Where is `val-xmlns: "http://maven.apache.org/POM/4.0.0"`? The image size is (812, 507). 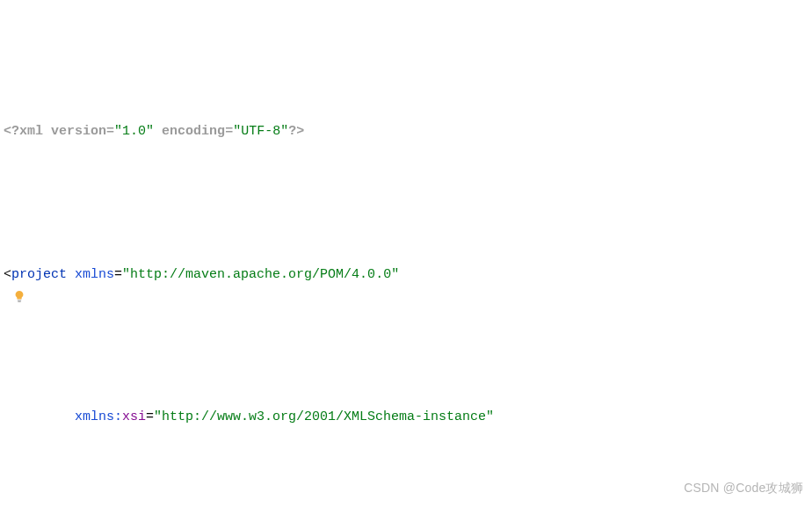 val-xmlns: "http://maven.apache.org/POM/4.0.0" is located at coordinates (260, 274).